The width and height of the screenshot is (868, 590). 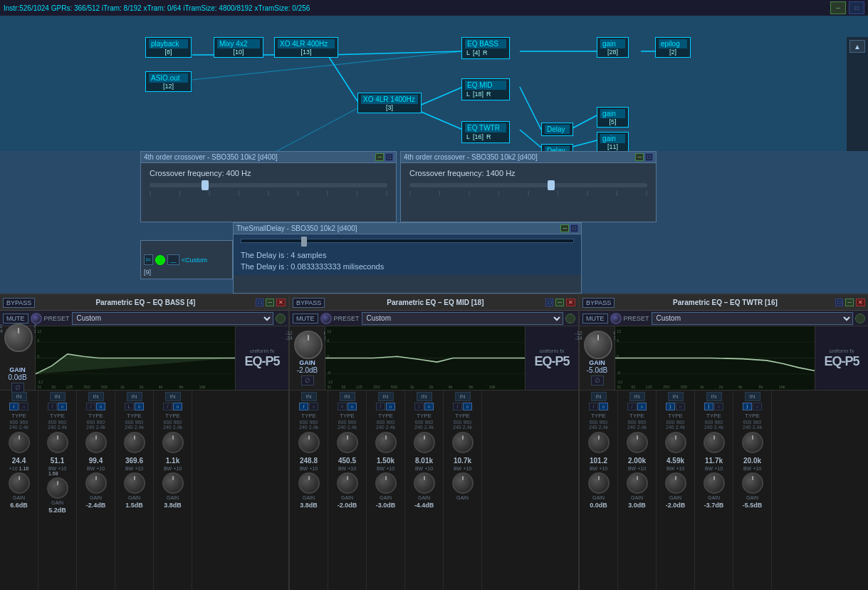 What do you see at coordinates (168, 406) in the screenshot?
I see `eq-bass-band-5-filter-lc: /` at bounding box center [168, 406].